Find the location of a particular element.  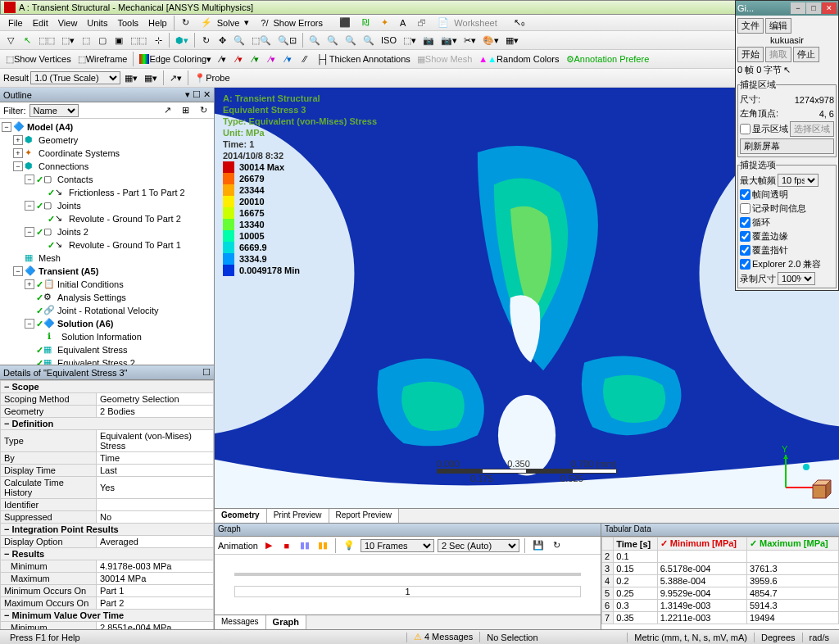

cam-icon: 📷 is located at coordinates (429, 40).